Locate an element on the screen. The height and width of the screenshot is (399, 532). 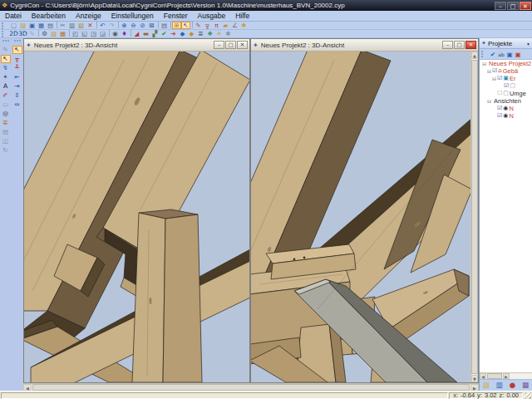
save-button: ▣ is located at coordinates (32, 25).